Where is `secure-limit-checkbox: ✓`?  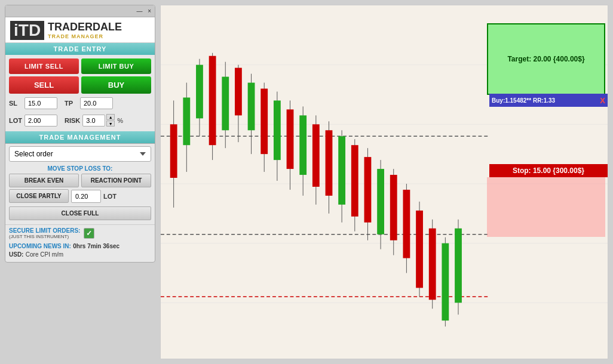
secure-limit-checkbox: ✓ is located at coordinates (89, 233).